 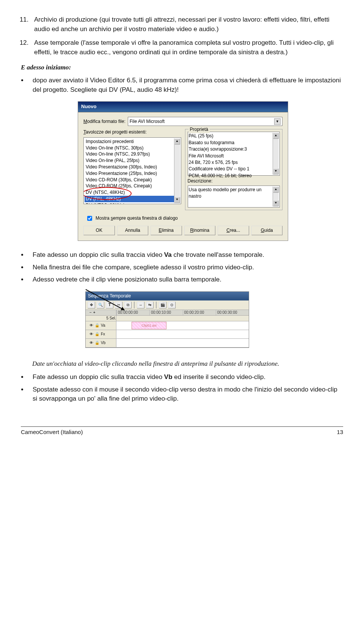 What do you see at coordinates (232, 313) in the screenshot?
I see `time-tick: 00:00:30:00` at bounding box center [232, 313].